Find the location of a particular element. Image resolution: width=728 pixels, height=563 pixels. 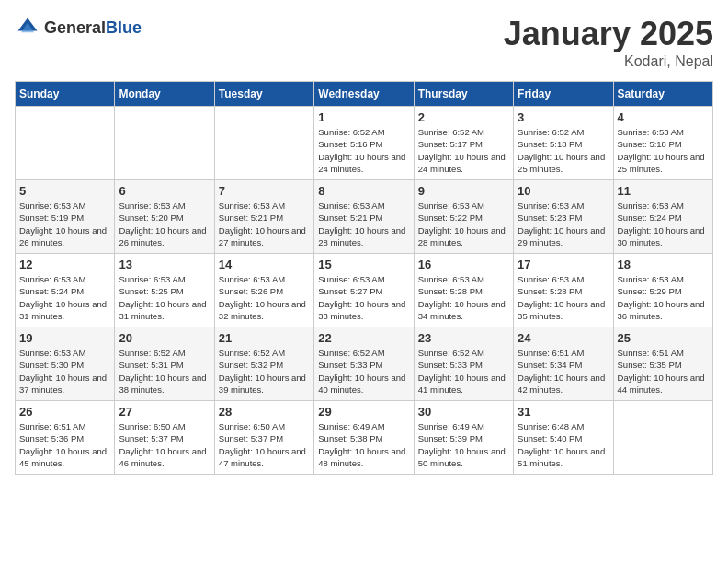

day-info: Sunrise: 6:51 AMSunset: 5:34 PMDaylight:… is located at coordinates (563, 372).